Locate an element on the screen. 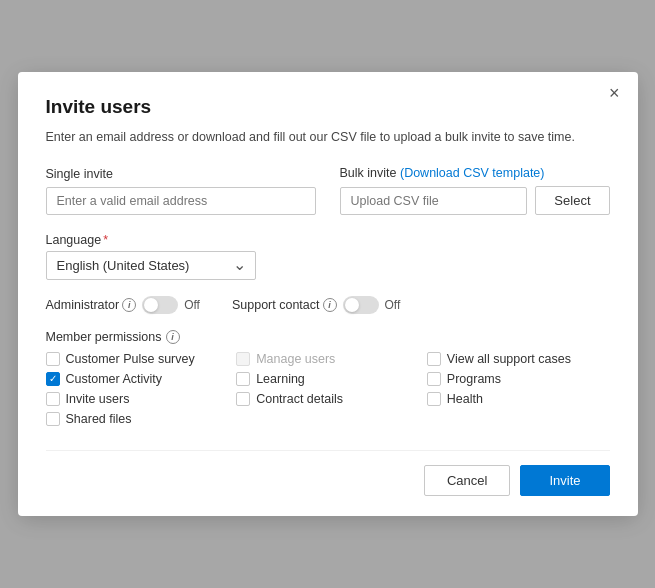  administrator-label: Administrator i is located at coordinates (92, 305).